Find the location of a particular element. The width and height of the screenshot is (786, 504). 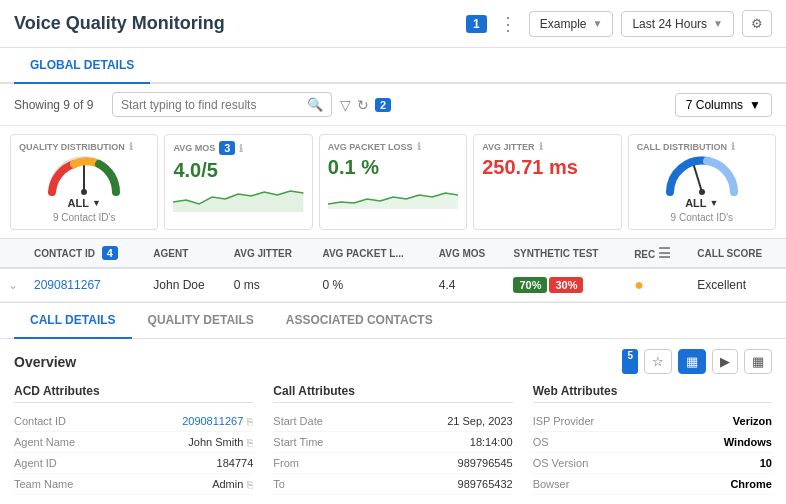

col-synthetic-test: SYNTHETIC TEST is located at coordinates (566, 254).